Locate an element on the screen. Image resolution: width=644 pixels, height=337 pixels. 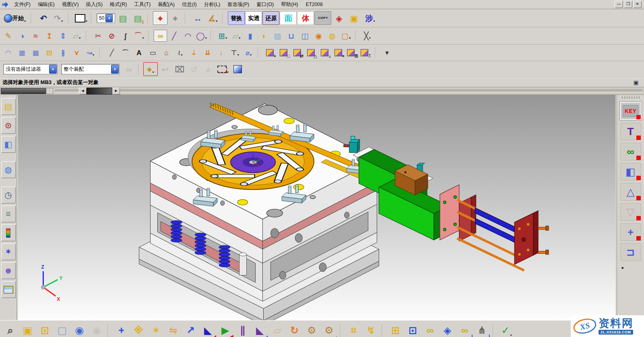
profile-button: ⌂ is located at coordinates (167, 53).